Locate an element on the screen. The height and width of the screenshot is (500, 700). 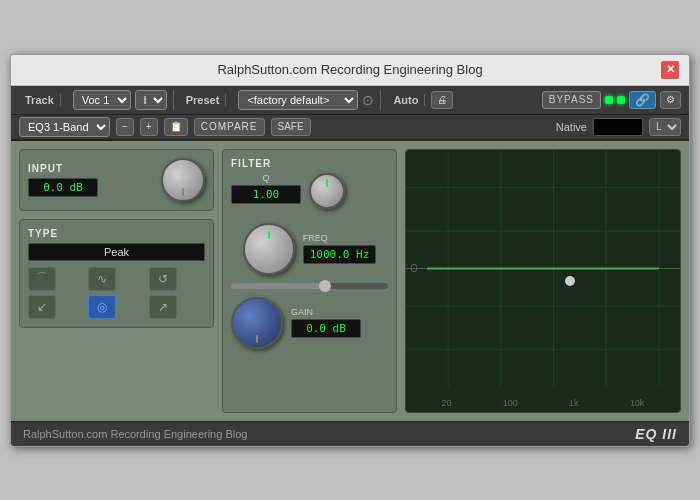
bypass-led1 is located at coordinates (609, 100).